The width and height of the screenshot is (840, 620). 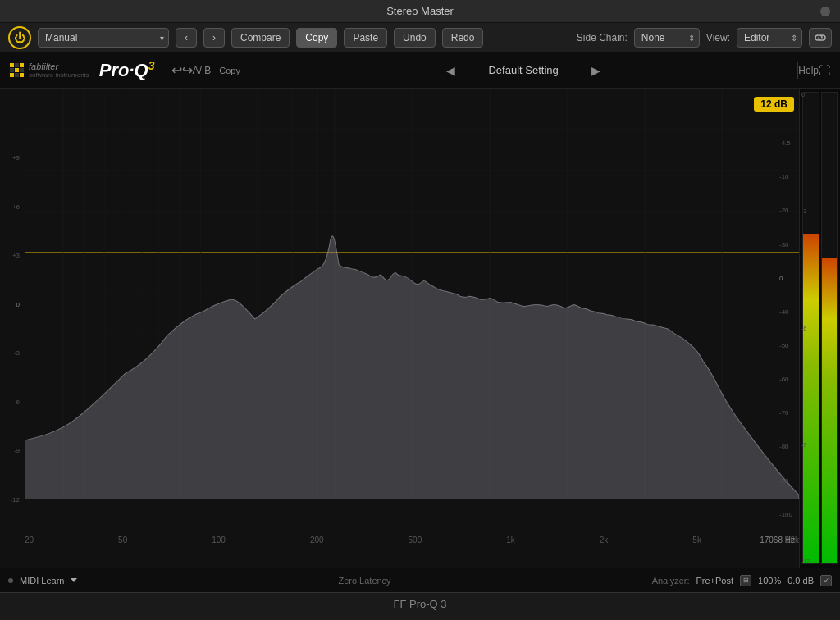 I want to click on freq-label-20: 20, so click(x=30, y=540).